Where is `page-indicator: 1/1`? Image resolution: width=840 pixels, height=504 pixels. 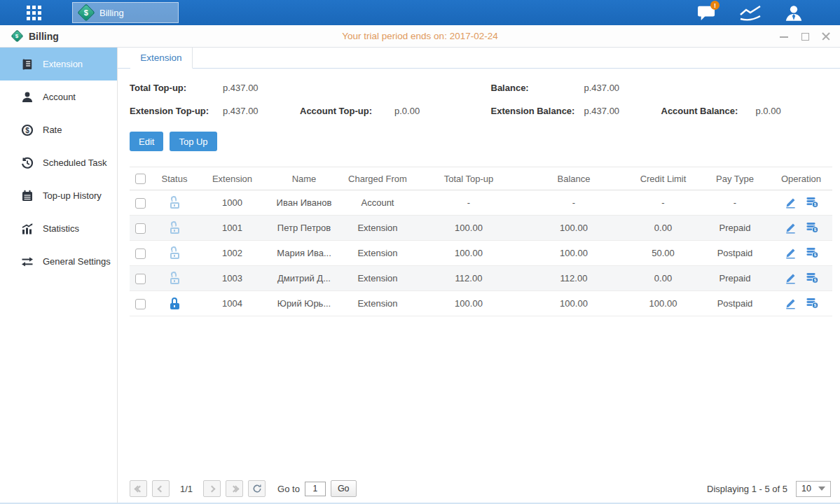
page-indicator: 1/1 is located at coordinates (186, 489).